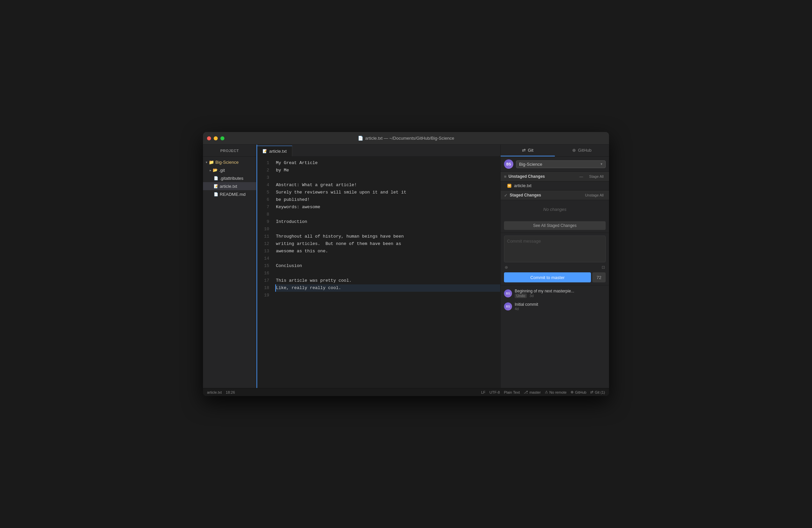  What do you see at coordinates (379, 151) in the screenshot?
I see `editor-tab-bar: 📝 article.txt` at bounding box center [379, 151].